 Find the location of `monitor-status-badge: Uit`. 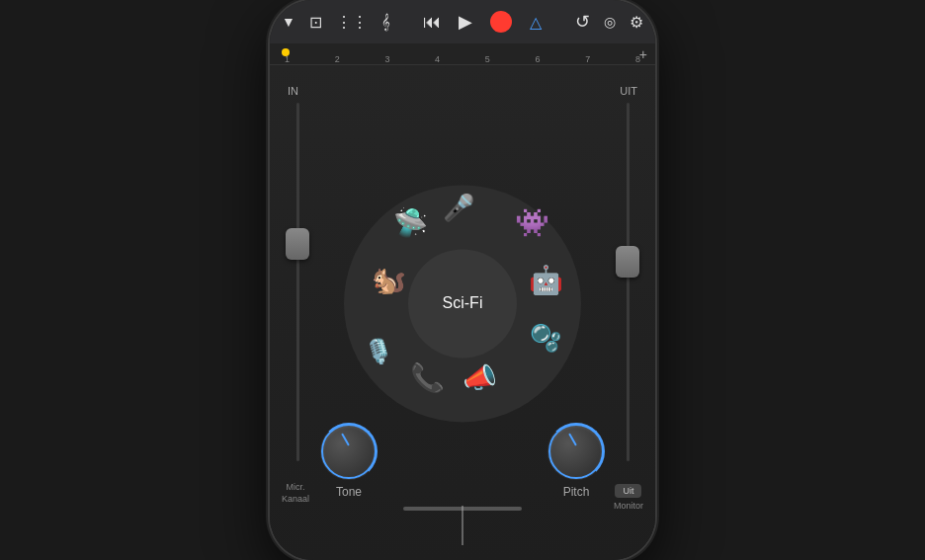

monitor-status-badge: Uit is located at coordinates (629, 491).